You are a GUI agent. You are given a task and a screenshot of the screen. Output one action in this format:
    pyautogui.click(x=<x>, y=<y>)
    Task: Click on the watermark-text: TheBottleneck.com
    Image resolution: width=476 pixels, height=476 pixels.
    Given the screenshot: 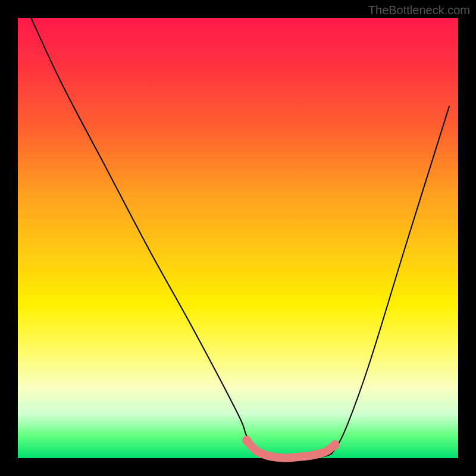 What is the action you would take?
    pyautogui.click(x=419, y=11)
    